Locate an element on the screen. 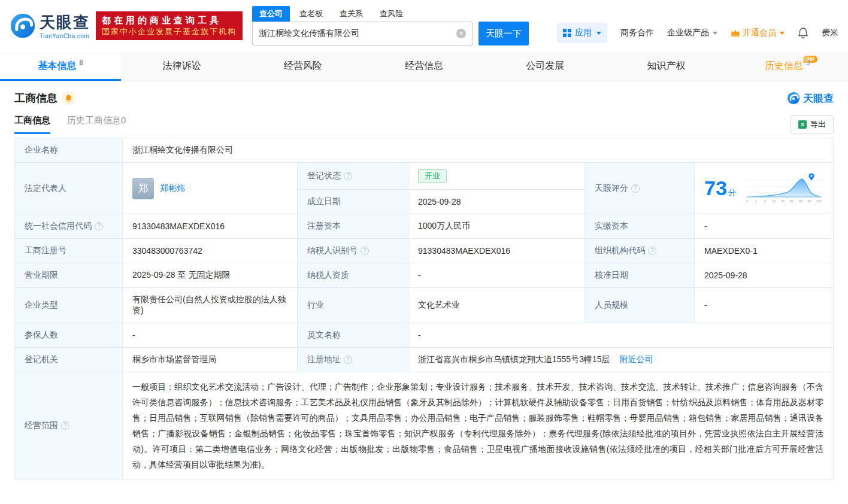 The width and height of the screenshot is (848, 504). industry-value: 文化艺术业 is located at coordinates (497, 305).